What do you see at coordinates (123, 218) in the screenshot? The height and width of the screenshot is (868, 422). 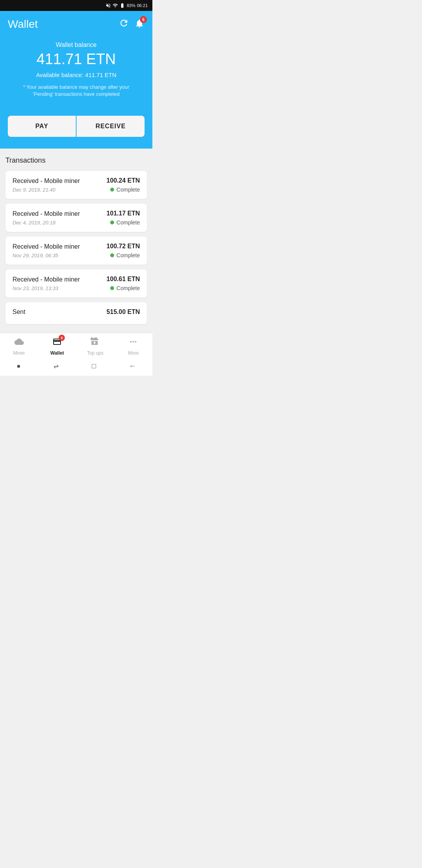 I see `tx-amount-status: 101.17 ETN Complete` at bounding box center [123, 218].